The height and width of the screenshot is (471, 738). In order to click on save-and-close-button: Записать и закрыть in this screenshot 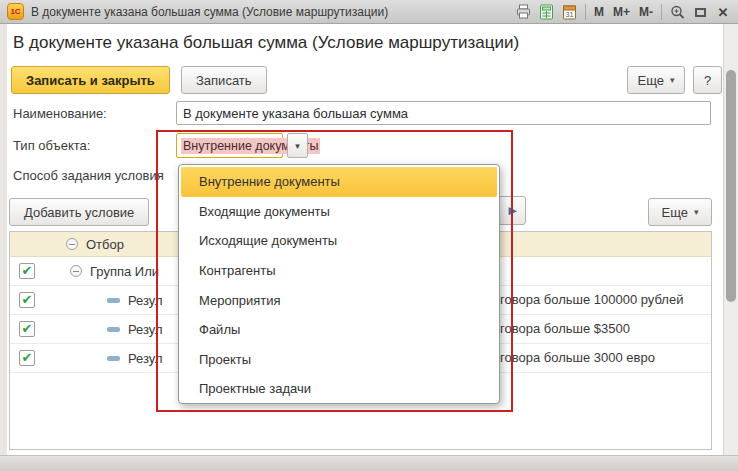, I will do `click(90, 80)`.